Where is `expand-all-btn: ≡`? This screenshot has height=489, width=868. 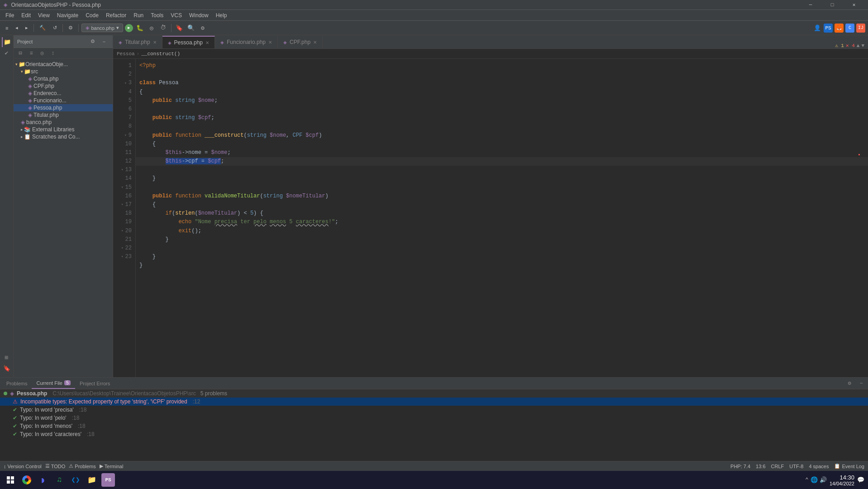
expand-all-btn: ≡ is located at coordinates (31, 53).